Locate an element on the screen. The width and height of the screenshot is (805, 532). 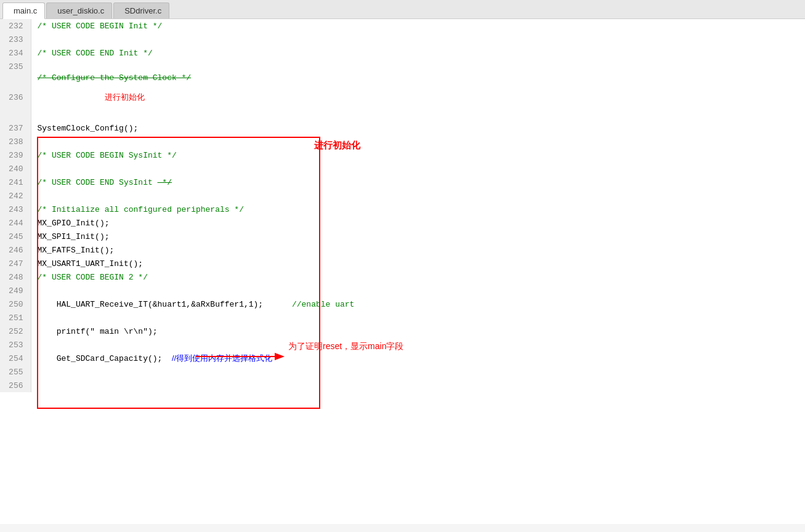
code-line-252: printf(" main \r\n"); is located at coordinates (418, 331).